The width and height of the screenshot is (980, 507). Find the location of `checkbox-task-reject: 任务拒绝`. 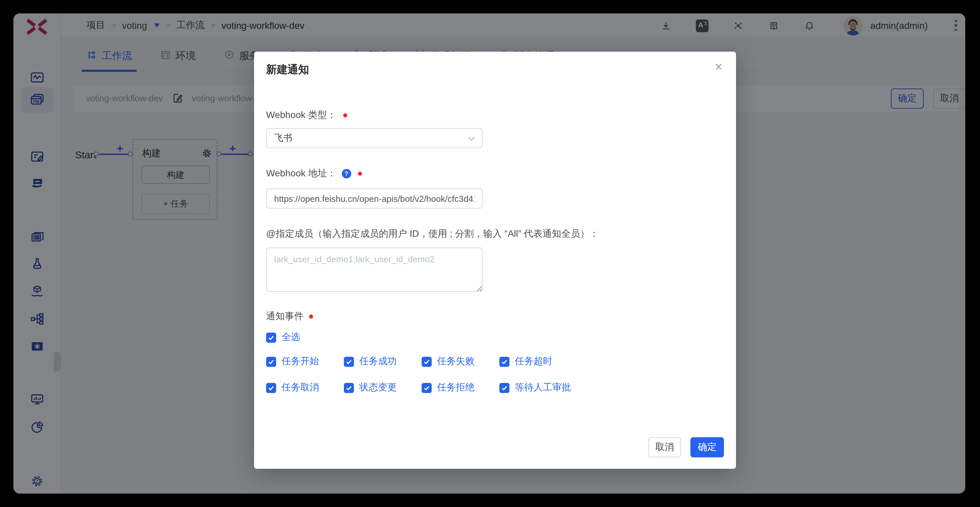

checkbox-task-reject: 任务拒绝 is located at coordinates (448, 387).